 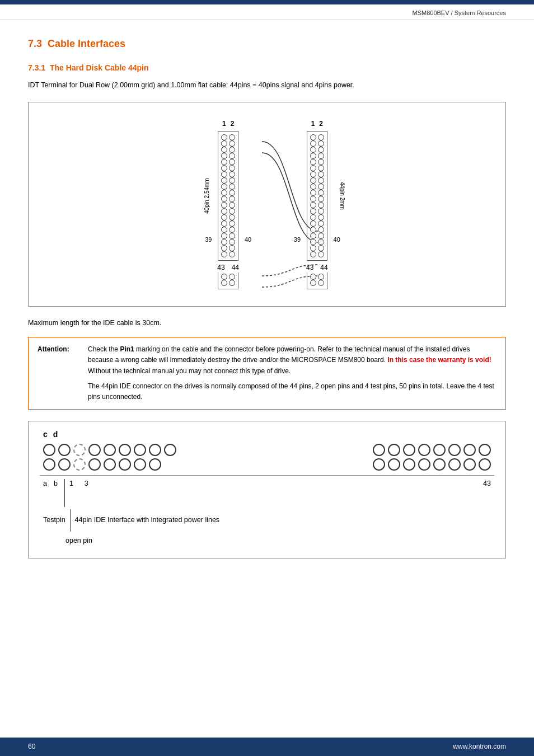 What do you see at coordinates (95, 464) in the screenshot?
I see `pin-c3` at bounding box center [95, 464].